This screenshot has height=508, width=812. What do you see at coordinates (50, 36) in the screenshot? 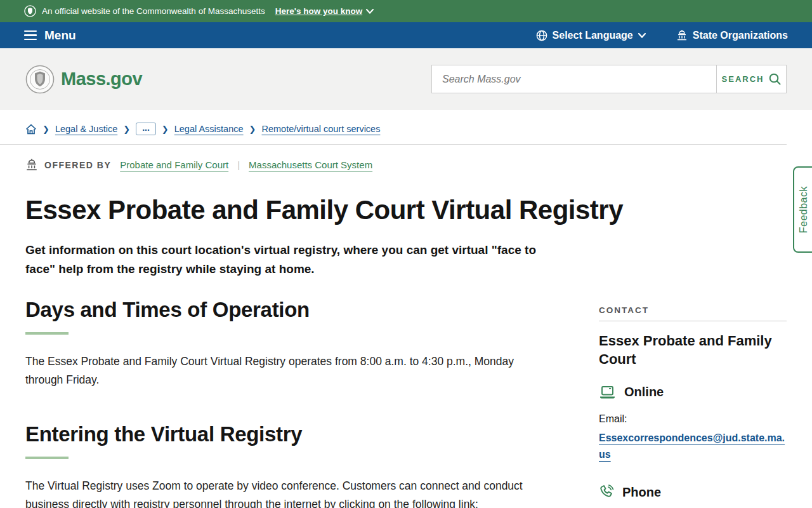
I see `menu-button: Menu` at bounding box center [50, 36].